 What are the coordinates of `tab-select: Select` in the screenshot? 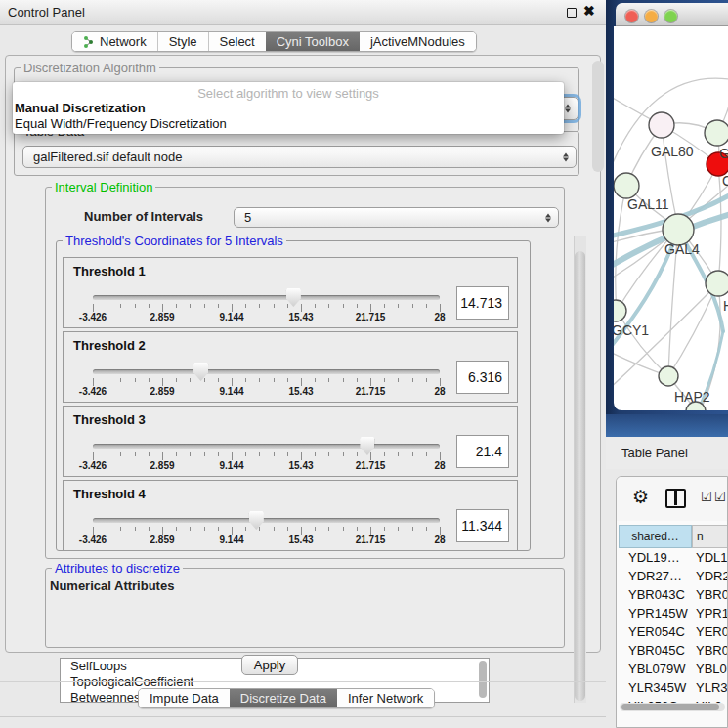 It's located at (236, 41).